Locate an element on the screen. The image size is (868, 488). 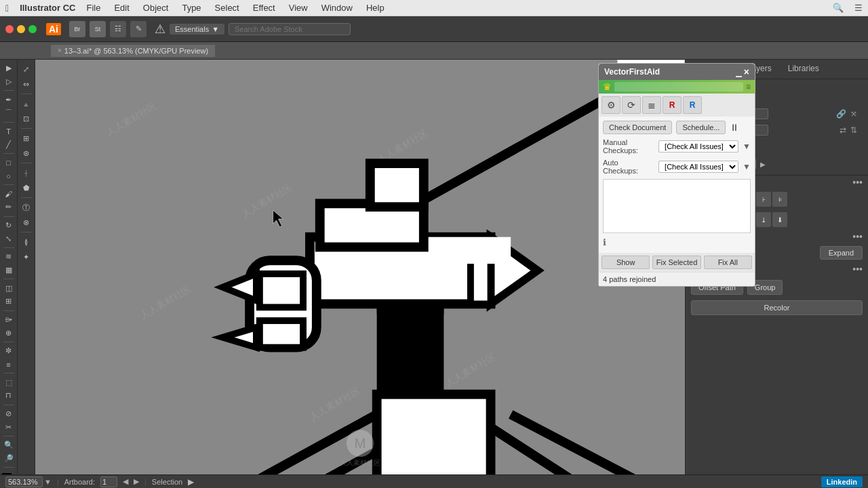
artboard-nav-next: ▶ is located at coordinates (136, 481).